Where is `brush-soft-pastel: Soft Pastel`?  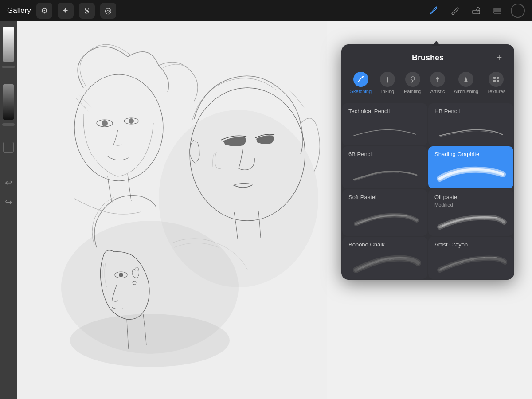 brush-soft-pastel: Soft Pastel is located at coordinates (385, 213).